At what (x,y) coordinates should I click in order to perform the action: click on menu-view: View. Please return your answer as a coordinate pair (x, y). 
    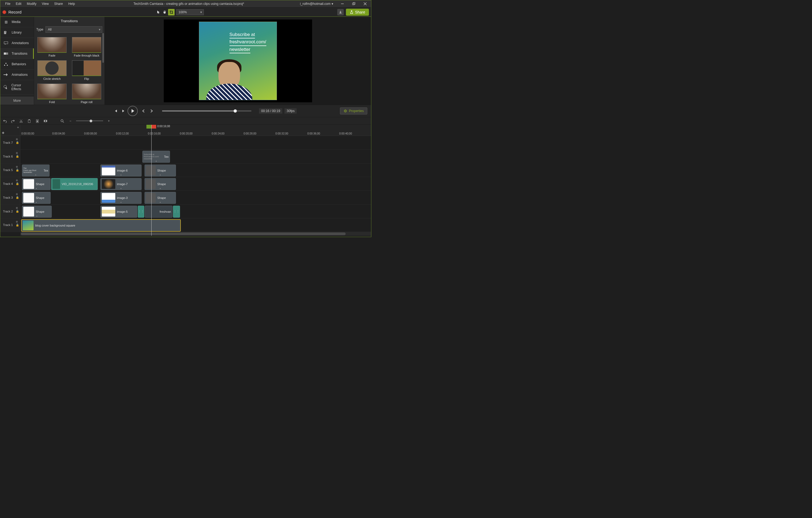
    Looking at the image, I should click on (45, 4).